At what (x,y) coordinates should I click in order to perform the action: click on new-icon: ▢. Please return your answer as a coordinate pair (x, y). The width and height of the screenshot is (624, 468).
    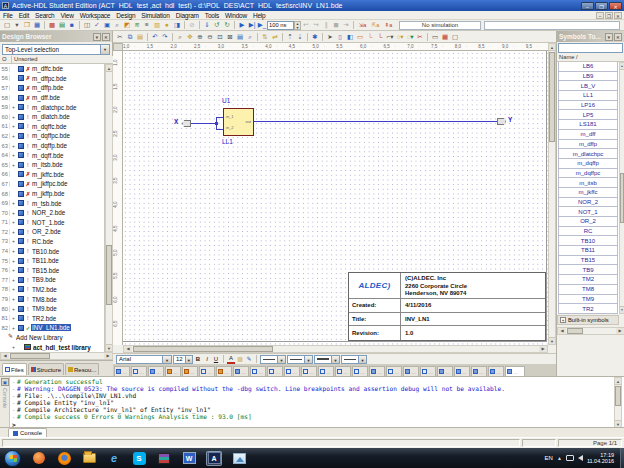
    Looking at the image, I should click on (7, 25).